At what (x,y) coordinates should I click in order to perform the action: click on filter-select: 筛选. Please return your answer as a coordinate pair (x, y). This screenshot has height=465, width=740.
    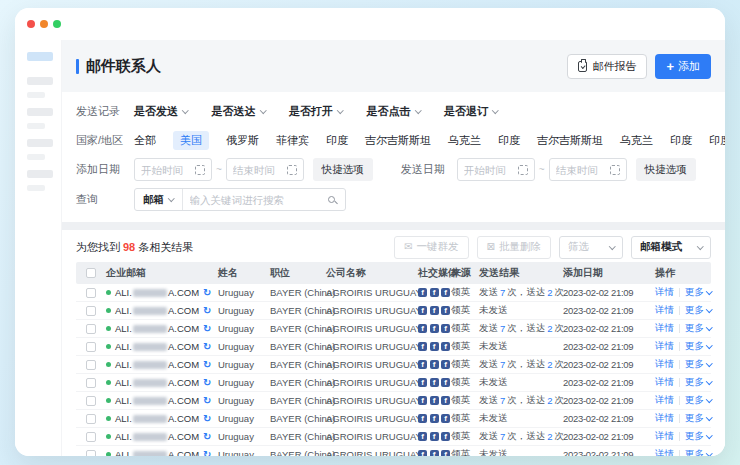
    Looking at the image, I should click on (591, 248).